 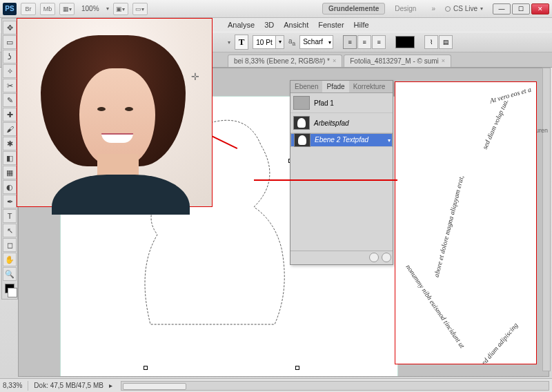 I want to click on view-mode-button: ▦▾, so click(x=67, y=9).